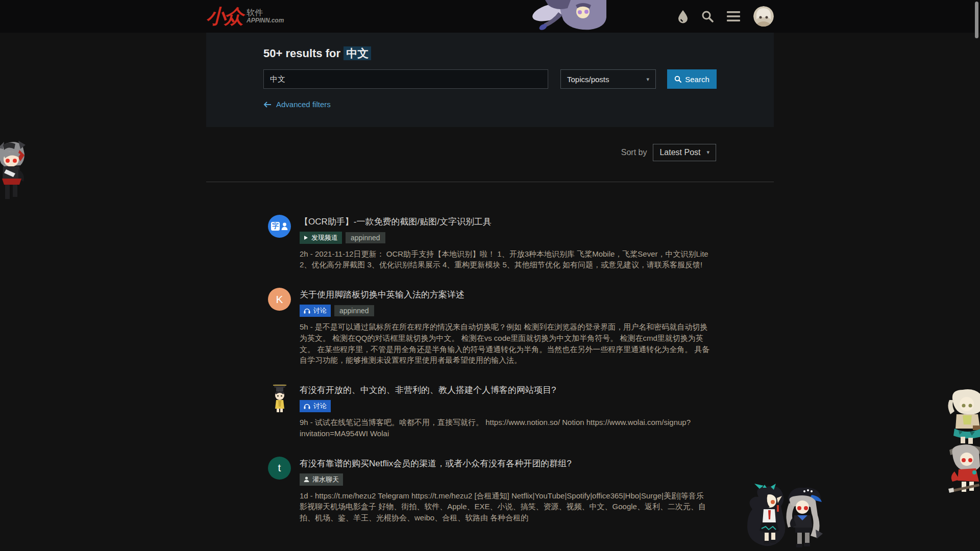  Describe the element at coordinates (303, 104) in the screenshot. I see `advanced-filters-label: Advanced filters` at that location.